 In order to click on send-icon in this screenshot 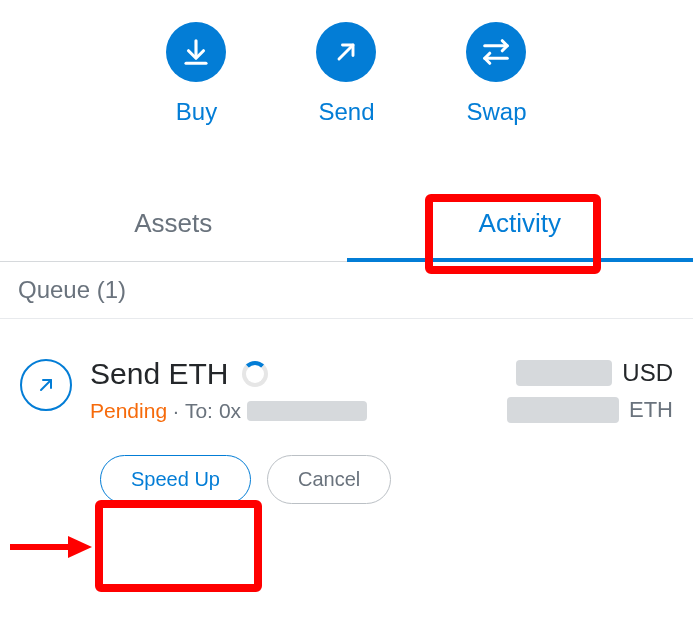, I will do `click(346, 52)`.